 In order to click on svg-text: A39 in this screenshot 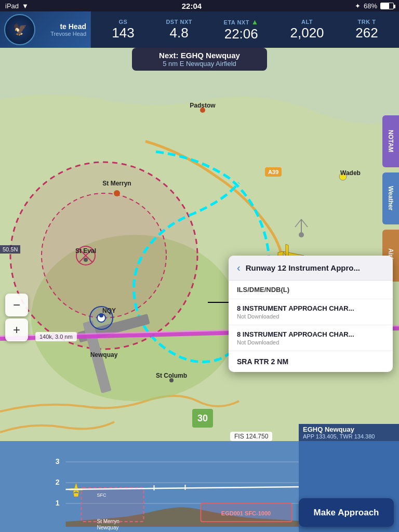, I will do `click(273, 172)`.